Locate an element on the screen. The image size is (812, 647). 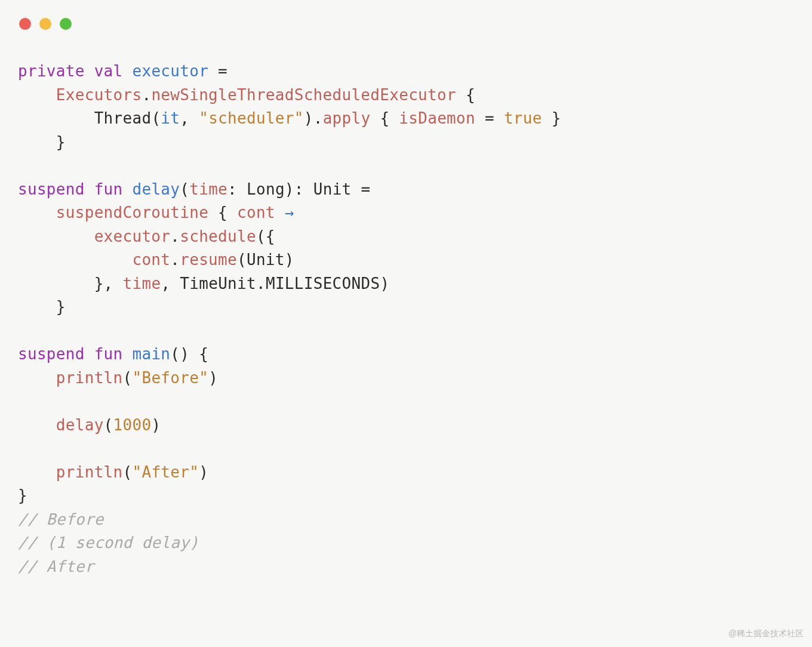
id-isdaemon: isDaemon is located at coordinates (437, 118).